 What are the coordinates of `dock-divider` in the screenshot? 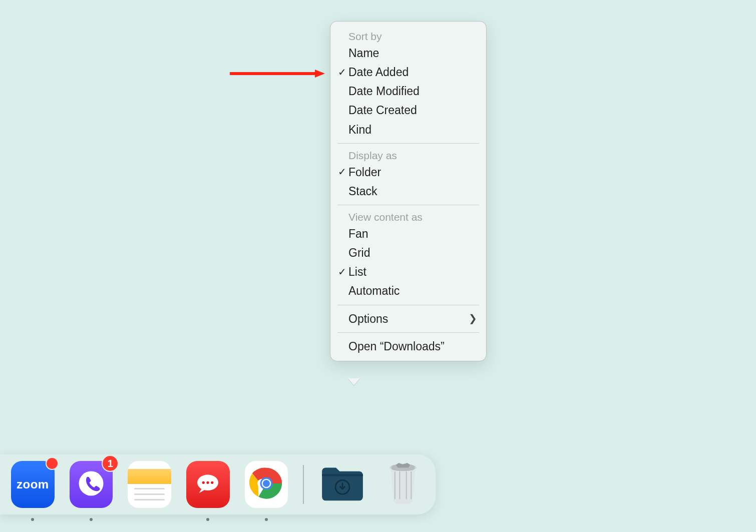 It's located at (303, 484).